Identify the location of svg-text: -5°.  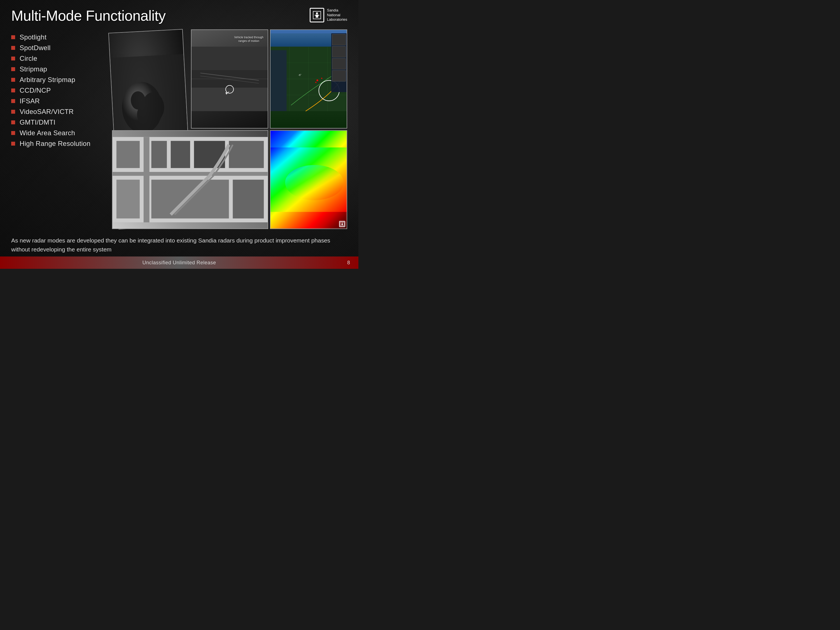
(300, 75).